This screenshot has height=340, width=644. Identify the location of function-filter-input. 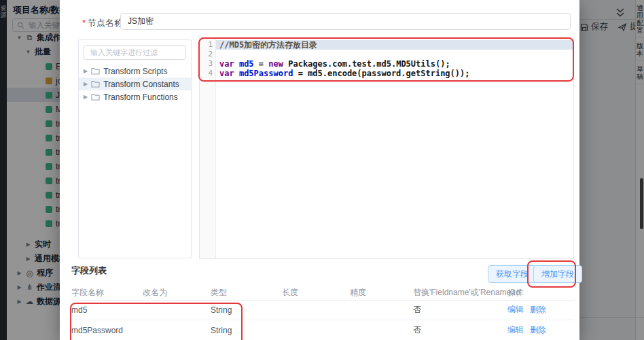
(135, 52).